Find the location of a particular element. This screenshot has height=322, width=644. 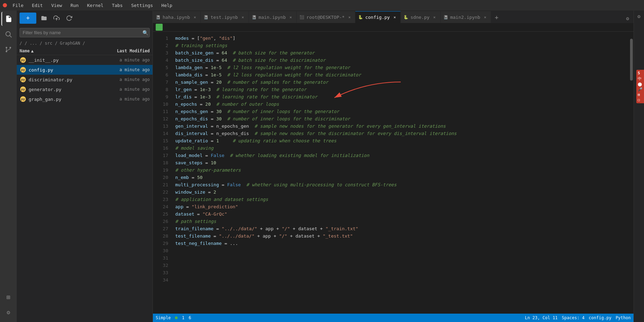

csdn-logo: S is located at coordinates (640, 73).